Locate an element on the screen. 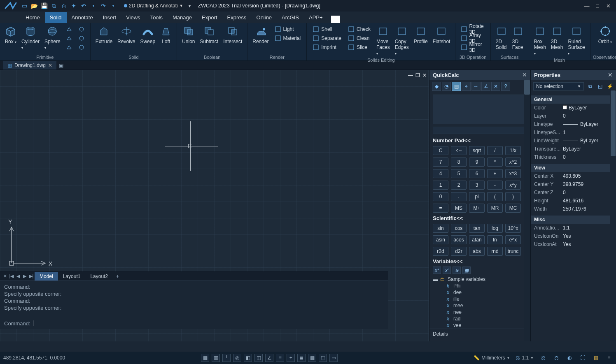 The width and height of the screenshot is (616, 364). prop-value: 493.605 is located at coordinates (588, 176).